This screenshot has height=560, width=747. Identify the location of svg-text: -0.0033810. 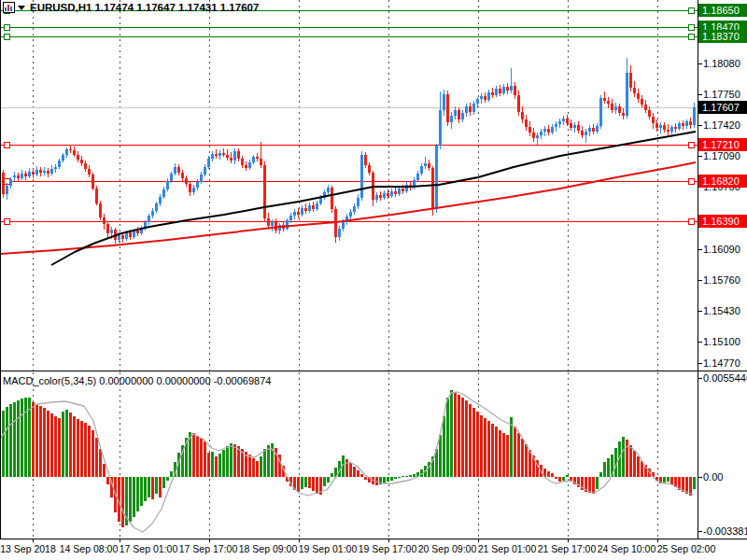
(725, 531).